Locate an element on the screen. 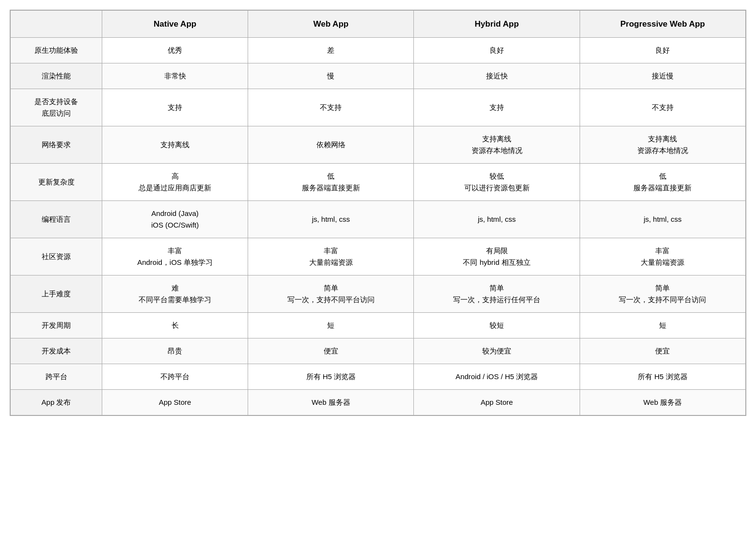 The height and width of the screenshot is (552, 756). cell-native: App Store is located at coordinates (175, 403).